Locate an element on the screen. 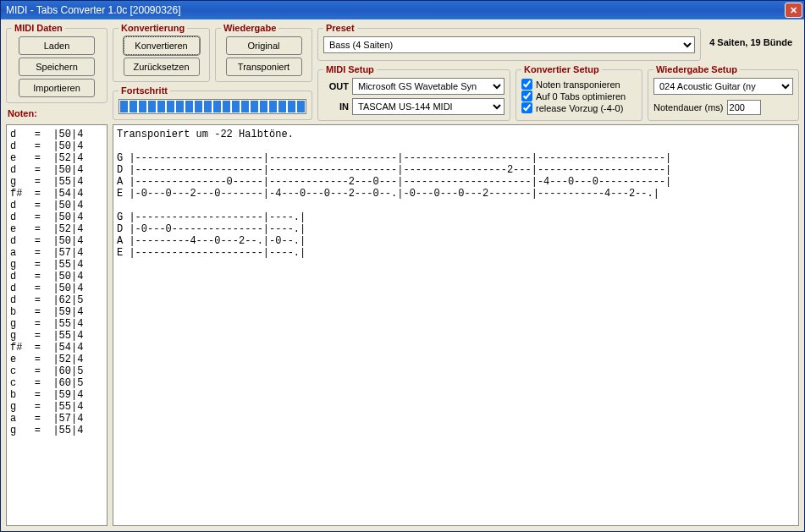 The height and width of the screenshot is (532, 805). titlebar: MIDI - Tabs Converter 1.0c [20090326] ✕ is located at coordinates (403, 10).